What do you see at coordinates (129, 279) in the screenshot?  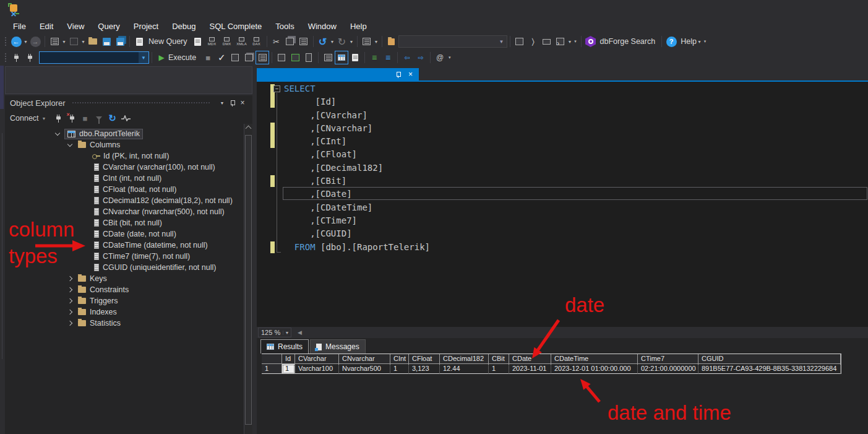 I see `tree-item-keys: Keys` at bounding box center [129, 279].